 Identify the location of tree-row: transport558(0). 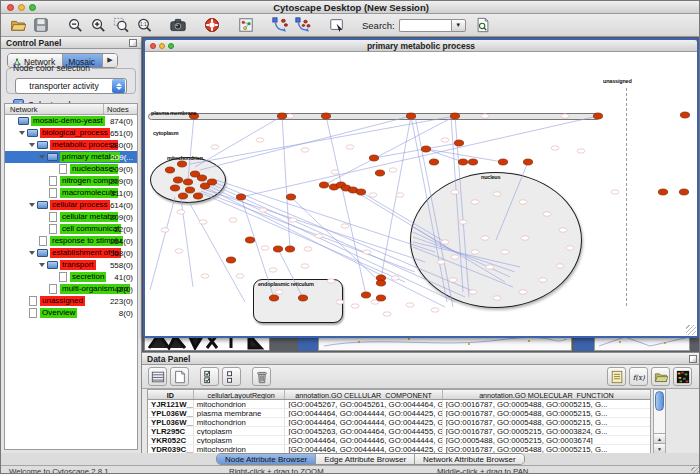
(71, 265).